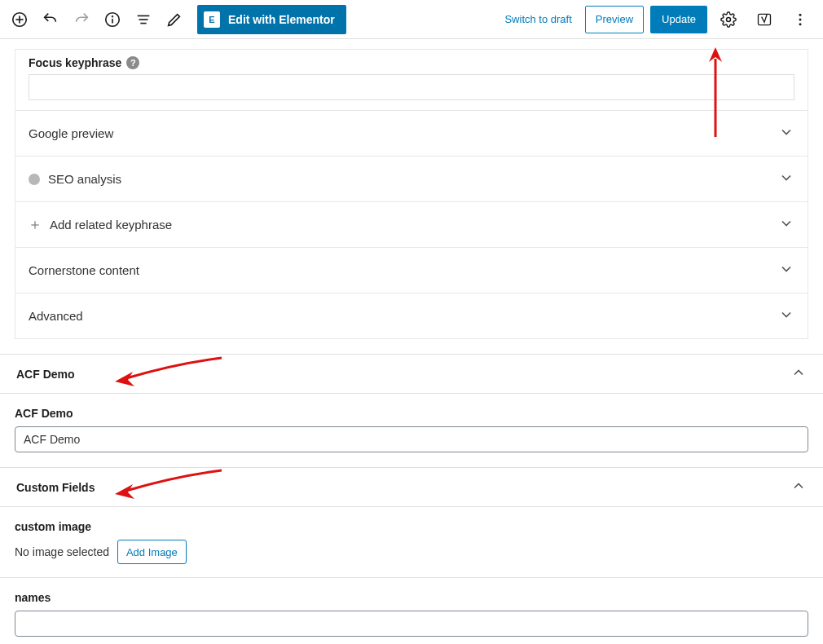 The width and height of the screenshot is (823, 644). I want to click on custom-fields-panel-header: Custom Fields, so click(412, 487).